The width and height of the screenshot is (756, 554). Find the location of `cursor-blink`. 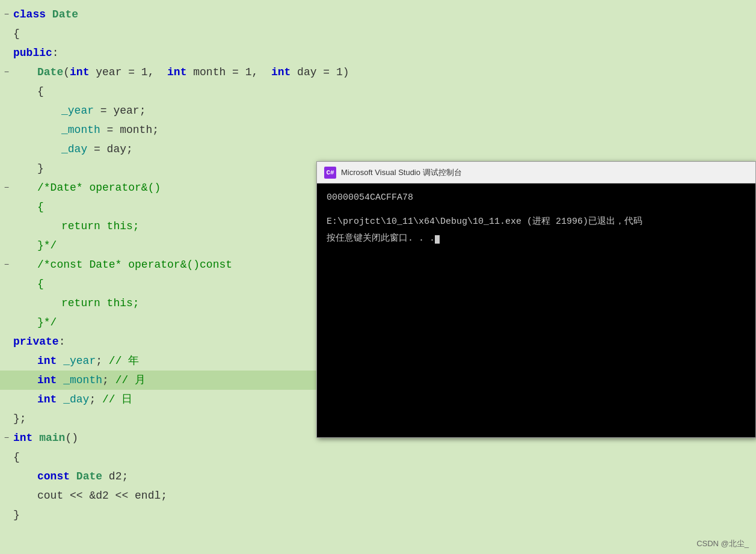

cursor-blink is located at coordinates (437, 239).